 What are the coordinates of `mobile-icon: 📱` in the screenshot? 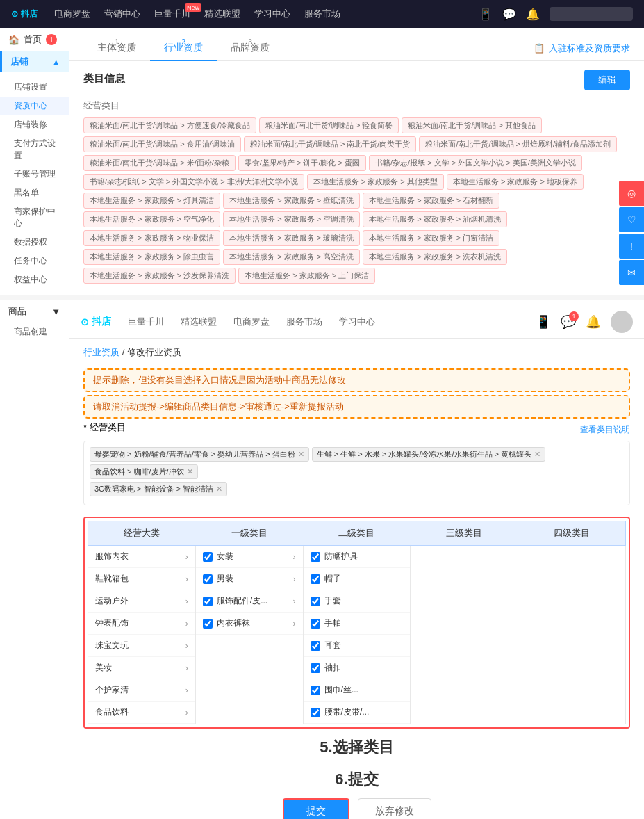 It's located at (486, 14).